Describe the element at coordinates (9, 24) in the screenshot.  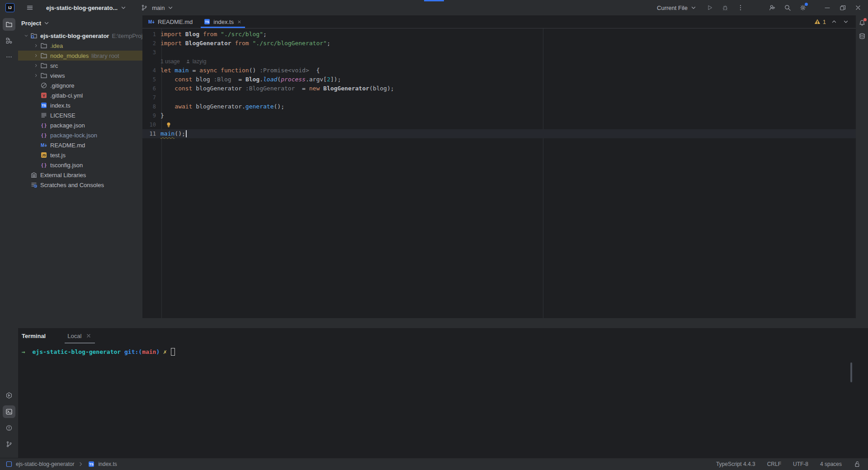
I see `folder-tool-icon` at that location.